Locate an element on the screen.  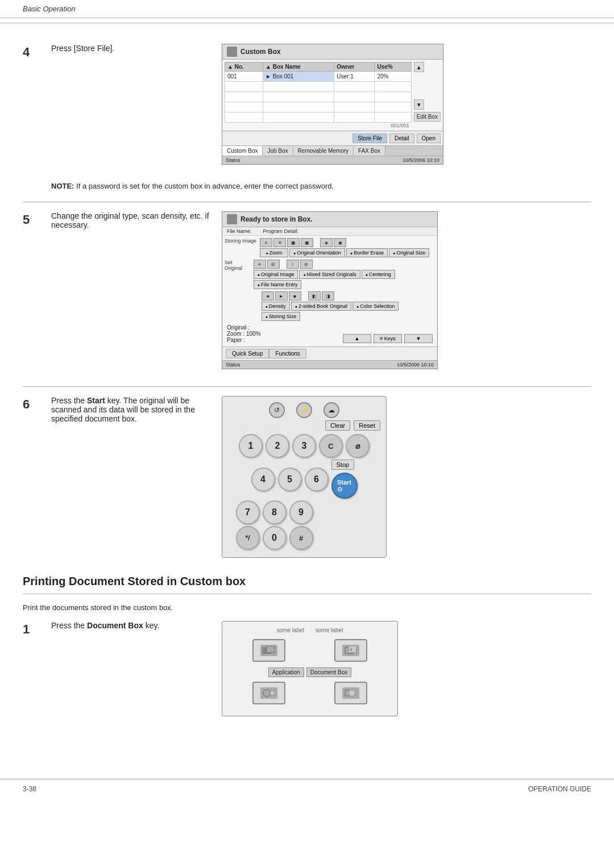
app-label: Application is located at coordinates (287, 673).